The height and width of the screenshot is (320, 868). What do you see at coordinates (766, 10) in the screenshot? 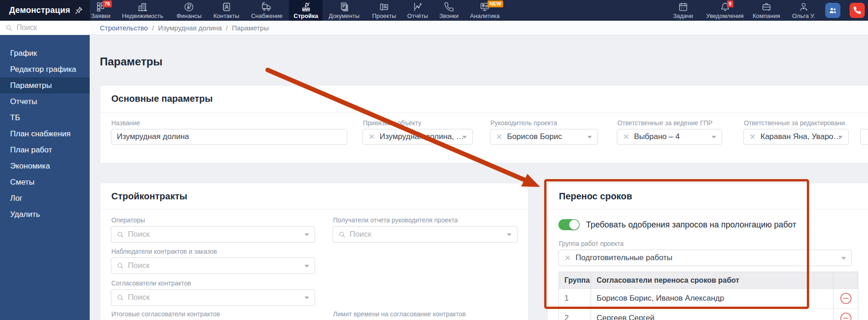
I see `nav-item-company: Компания` at bounding box center [766, 10].